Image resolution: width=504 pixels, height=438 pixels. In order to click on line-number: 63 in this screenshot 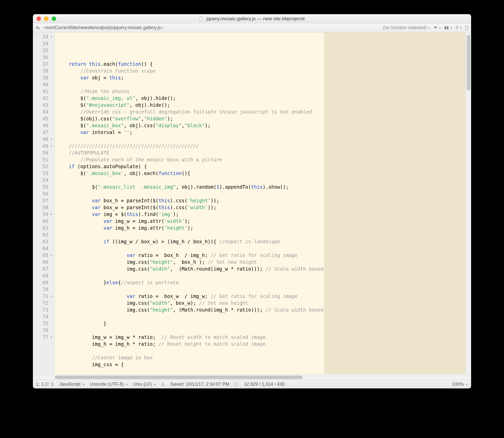, I will do `click(44, 242)`.